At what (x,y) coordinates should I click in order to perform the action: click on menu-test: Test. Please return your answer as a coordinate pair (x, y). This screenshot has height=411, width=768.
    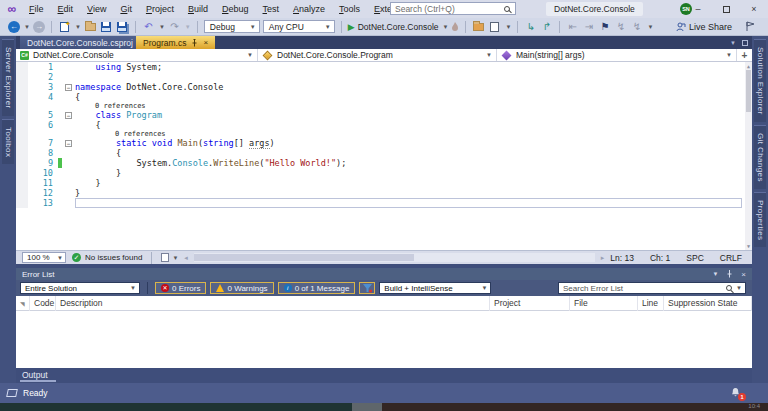
    Looking at the image, I should click on (272, 9).